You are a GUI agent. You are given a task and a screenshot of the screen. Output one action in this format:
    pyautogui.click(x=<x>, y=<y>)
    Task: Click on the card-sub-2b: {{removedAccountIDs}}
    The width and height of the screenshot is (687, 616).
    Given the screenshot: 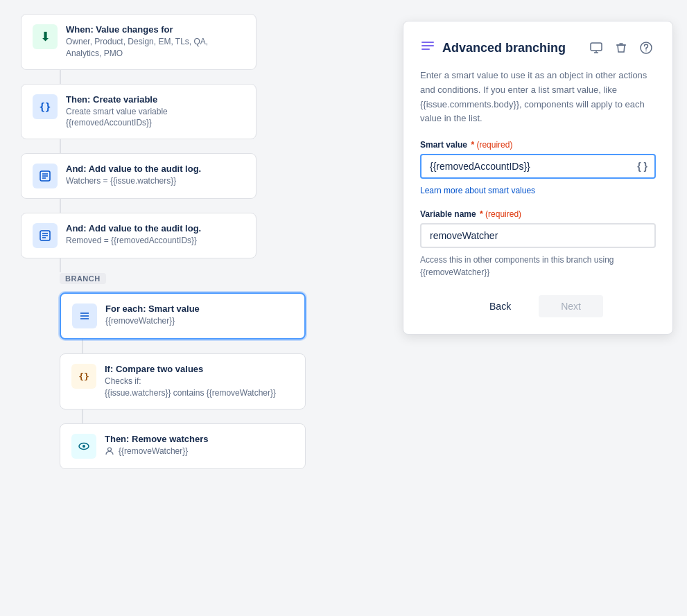 What is the action you would take?
    pyautogui.click(x=155, y=123)
    